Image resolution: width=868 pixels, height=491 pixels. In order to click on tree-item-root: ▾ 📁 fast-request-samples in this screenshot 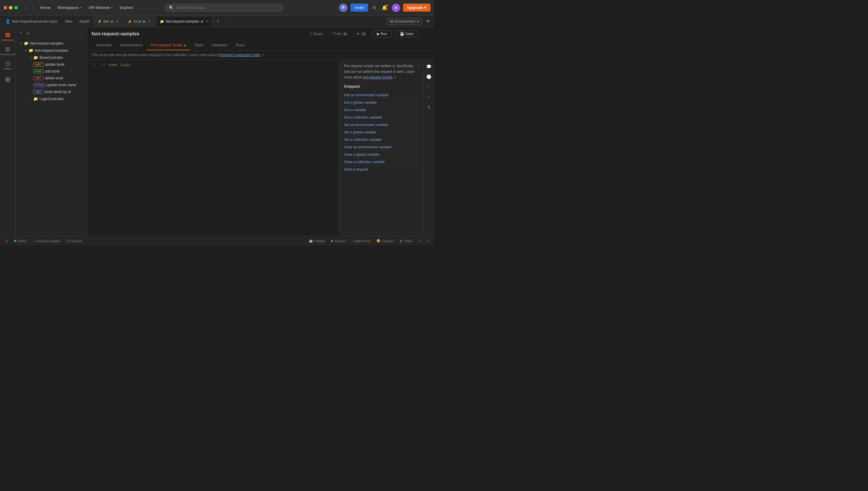, I will do `click(51, 43)`.